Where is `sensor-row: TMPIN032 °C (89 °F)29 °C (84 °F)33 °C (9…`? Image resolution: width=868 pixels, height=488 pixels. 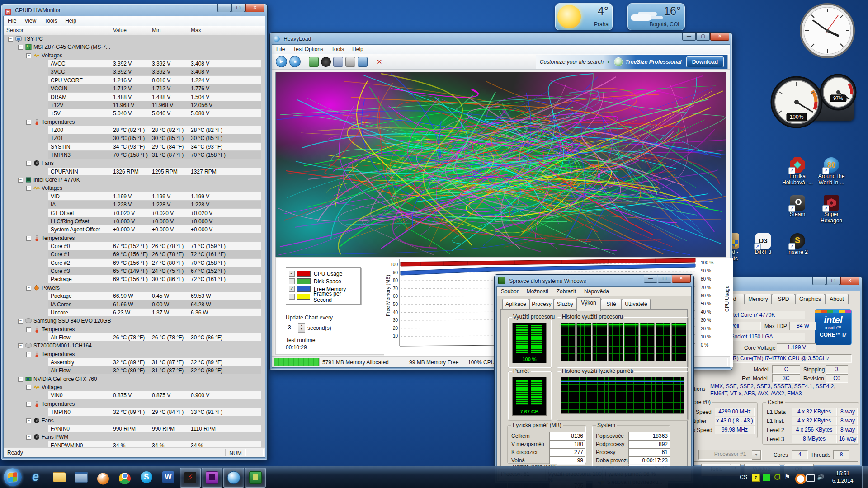
sensor-row: TMPIN032 °C (89 °F)29 °C (84 °F)33 °C (9… is located at coordinates (134, 412).